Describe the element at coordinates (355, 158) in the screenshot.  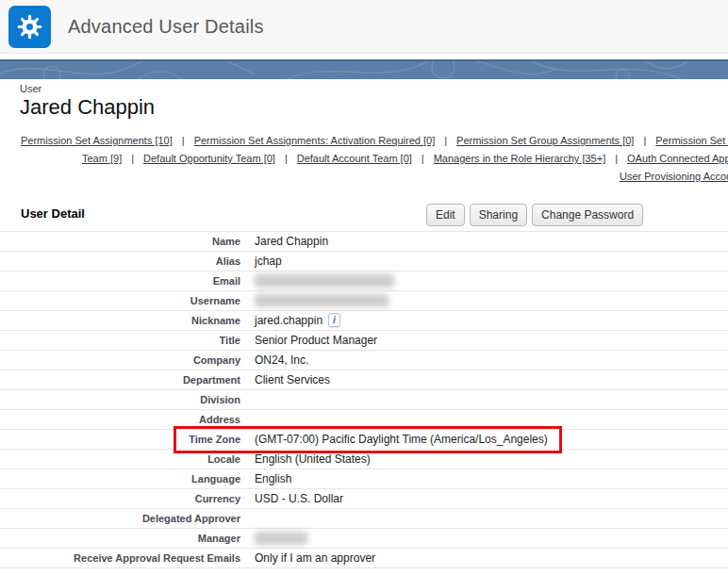
I see `related-link-default-account-team: Default Account Team [0]` at that location.